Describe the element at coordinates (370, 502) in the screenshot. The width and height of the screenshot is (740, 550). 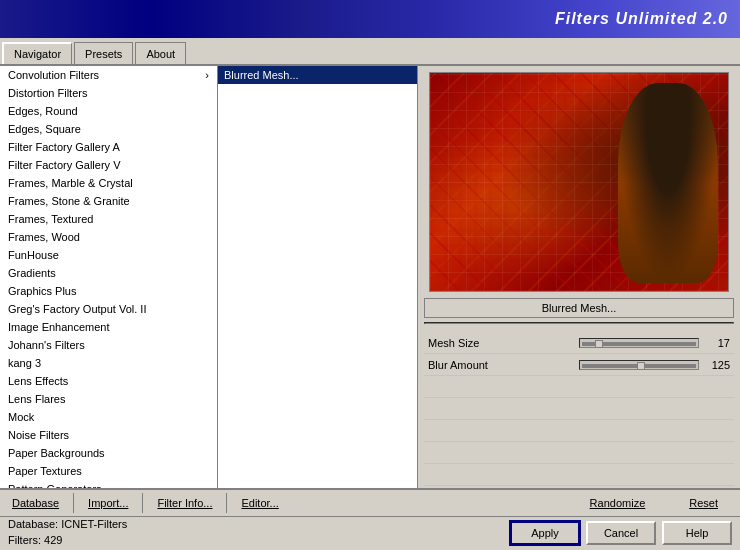
I see `bottom-toolbar: Database Import... Filter Info... Editor…` at that location.